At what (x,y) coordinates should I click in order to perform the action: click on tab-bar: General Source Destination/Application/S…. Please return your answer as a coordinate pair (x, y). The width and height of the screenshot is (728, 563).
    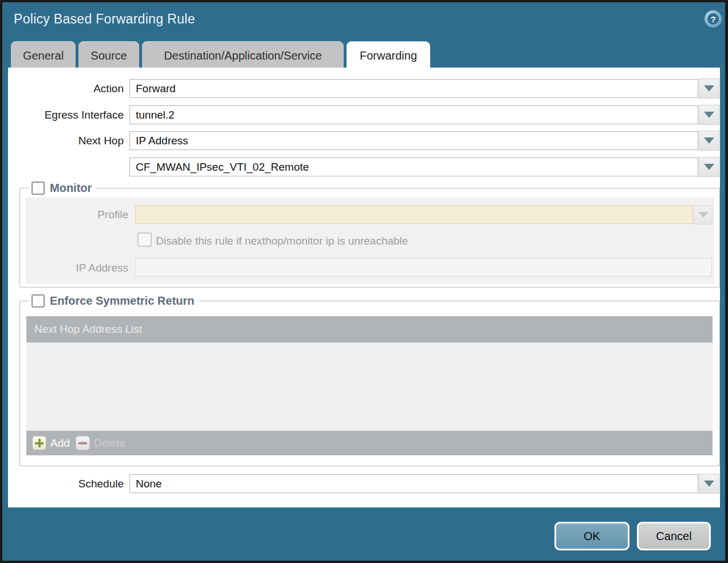
    Looking at the image, I should click on (221, 56).